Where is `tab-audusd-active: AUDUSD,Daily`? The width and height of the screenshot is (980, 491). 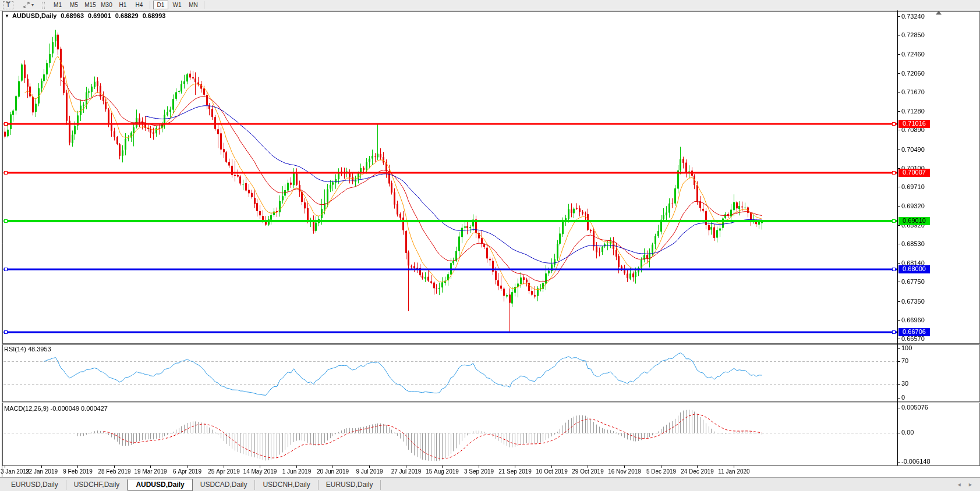 tab-audusd-active: AUDUSD,Daily is located at coordinates (160, 485).